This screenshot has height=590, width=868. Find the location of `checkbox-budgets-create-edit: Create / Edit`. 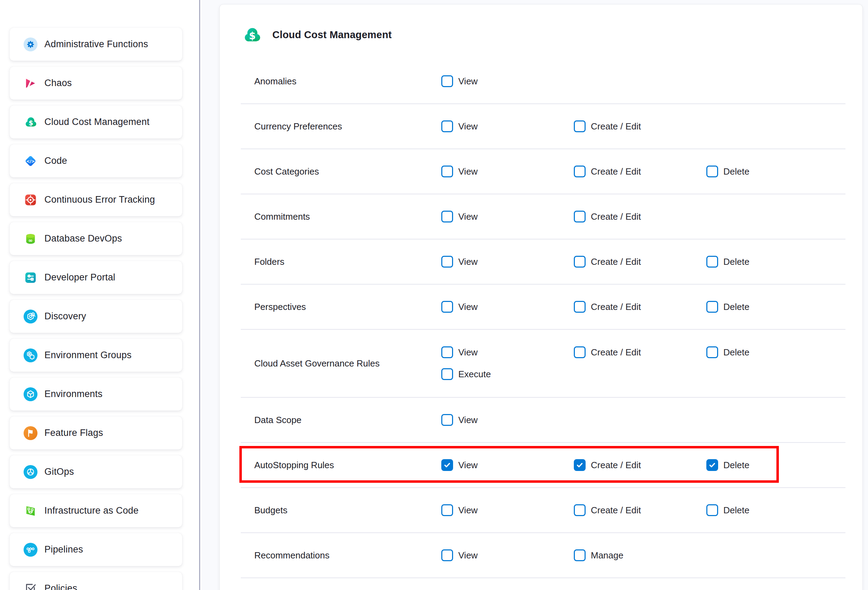

checkbox-budgets-create-edit: Create / Edit is located at coordinates (640, 510).